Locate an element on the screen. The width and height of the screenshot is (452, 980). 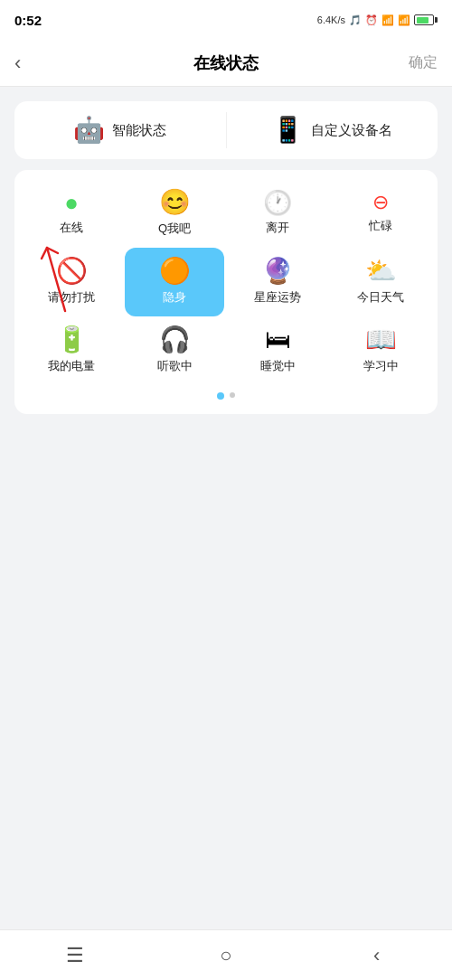
horoscope-icon: 🔮 is located at coordinates (278, 271).